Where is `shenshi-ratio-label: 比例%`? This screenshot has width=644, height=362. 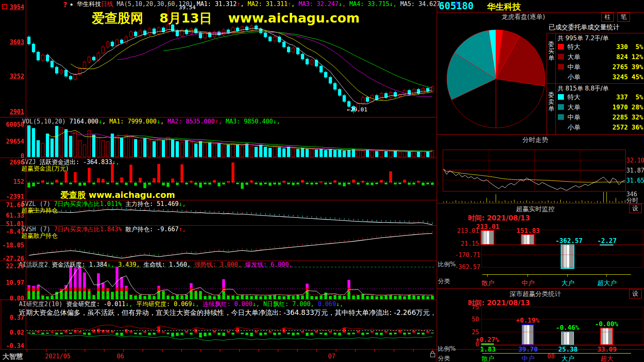 shenshi-ratio-label: 比例% is located at coordinates (447, 349).